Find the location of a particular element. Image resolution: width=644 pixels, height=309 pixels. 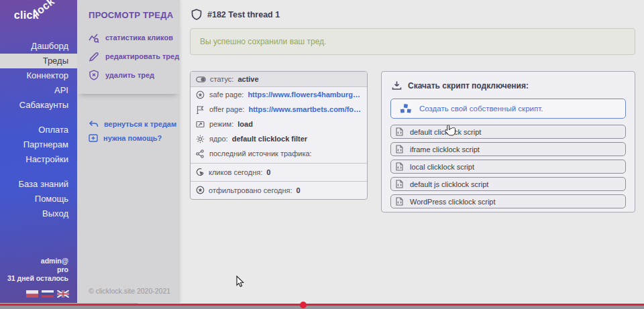

back-arrow-icon is located at coordinates (94, 124).